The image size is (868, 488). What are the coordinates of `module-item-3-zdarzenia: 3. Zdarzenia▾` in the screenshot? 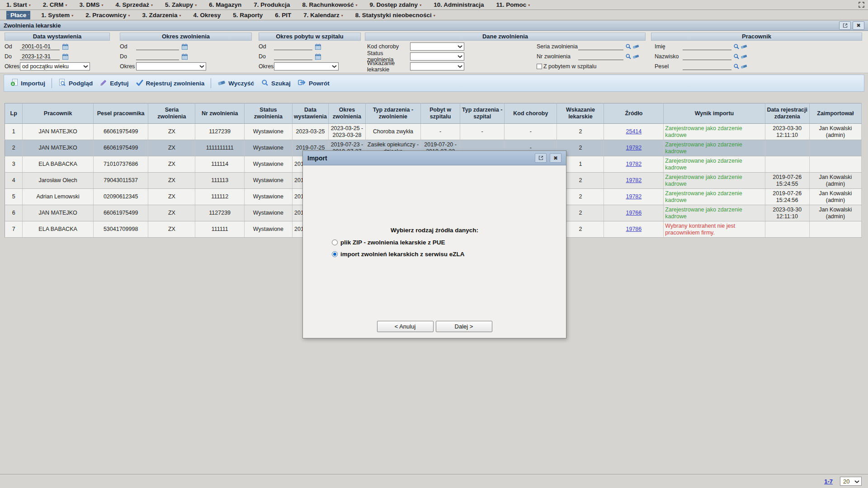 It's located at (161, 15).